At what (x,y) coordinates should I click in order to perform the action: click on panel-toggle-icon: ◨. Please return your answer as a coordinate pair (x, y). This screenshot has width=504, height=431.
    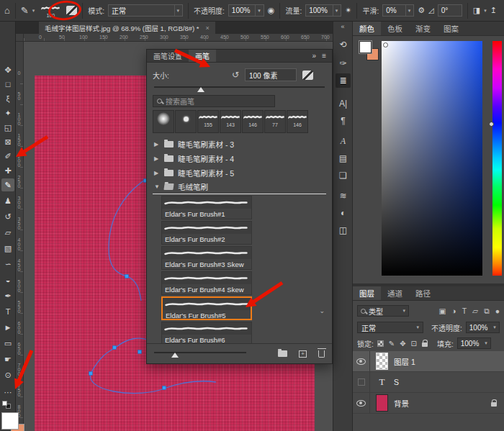
    Looking at the image, I should click on (477, 10).